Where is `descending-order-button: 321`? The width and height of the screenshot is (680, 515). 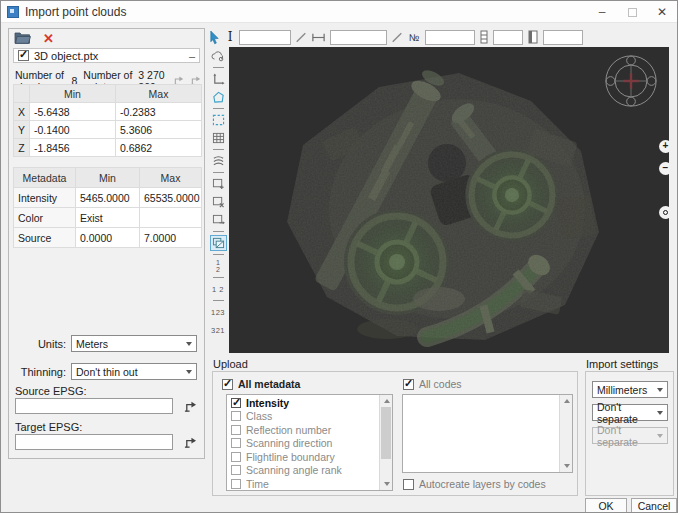
descending-order-button: 321 is located at coordinates (218, 330).